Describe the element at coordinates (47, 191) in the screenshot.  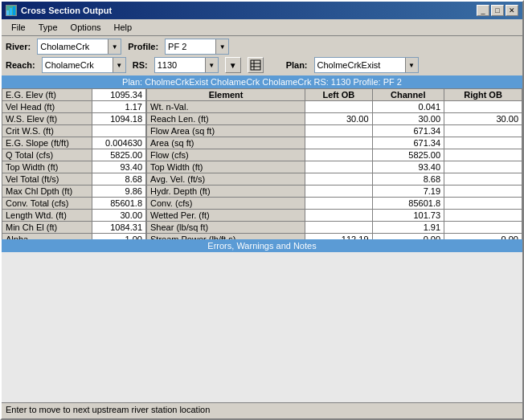
I see `left-row-label: Max Chl Dpth (ft)` at that location.